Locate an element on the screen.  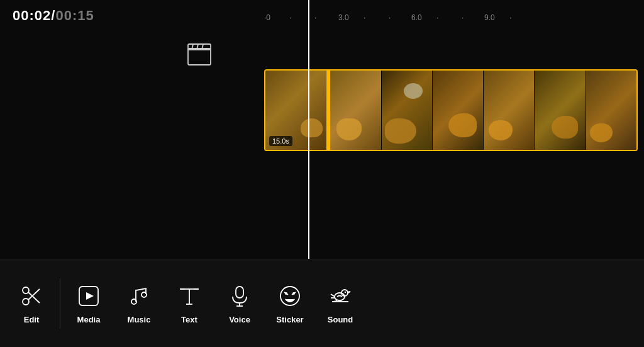
sticker-label: Sticker is located at coordinates (289, 320).